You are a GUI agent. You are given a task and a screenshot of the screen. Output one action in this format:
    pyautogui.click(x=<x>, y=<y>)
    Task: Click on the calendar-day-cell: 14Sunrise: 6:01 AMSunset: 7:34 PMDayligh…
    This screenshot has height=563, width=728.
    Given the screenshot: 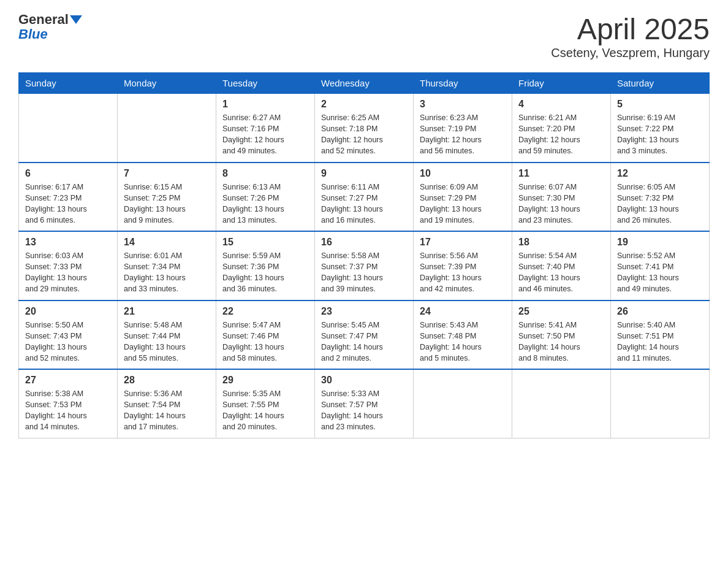 What is the action you would take?
    pyautogui.click(x=167, y=266)
    